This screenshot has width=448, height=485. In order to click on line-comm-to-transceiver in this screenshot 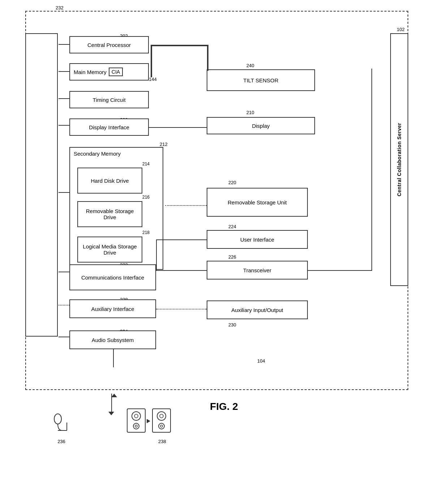, I will do `click(181, 270)`.